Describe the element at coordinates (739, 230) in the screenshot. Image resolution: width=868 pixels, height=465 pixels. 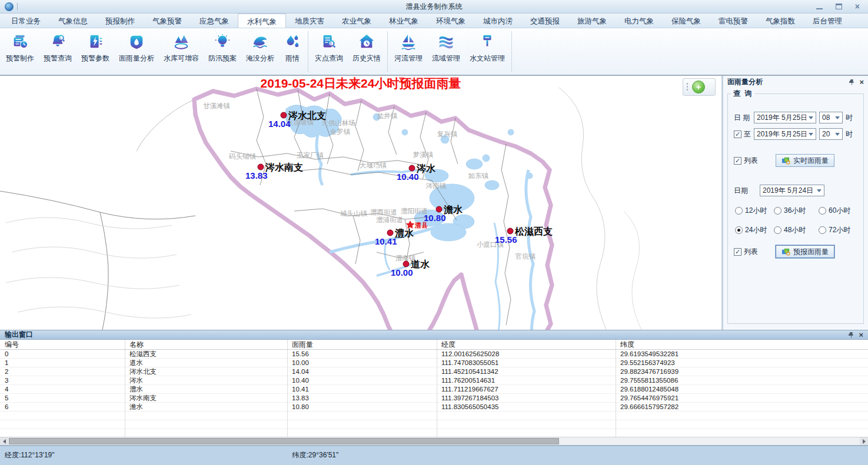
I see `radio-selected-icon` at that location.